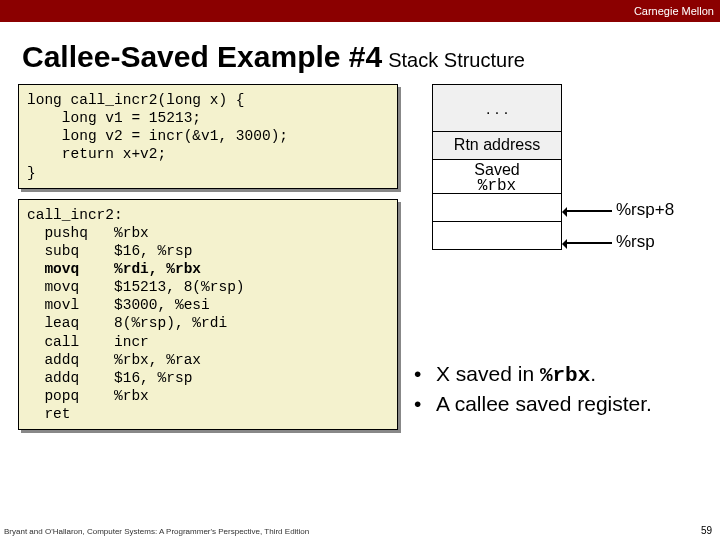  Describe the element at coordinates (706, 530) in the screenshot. I see `page-number: 59` at that location.